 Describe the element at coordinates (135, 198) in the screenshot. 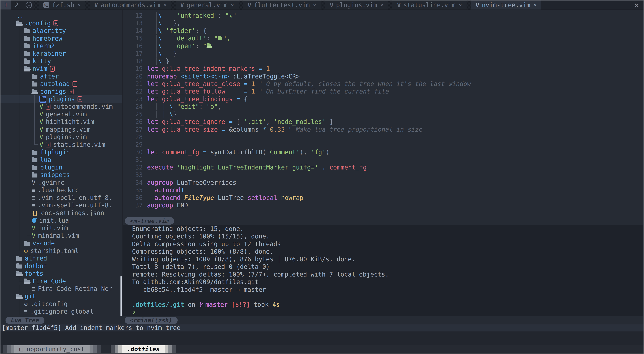

I see `line-number: 36` at that location.